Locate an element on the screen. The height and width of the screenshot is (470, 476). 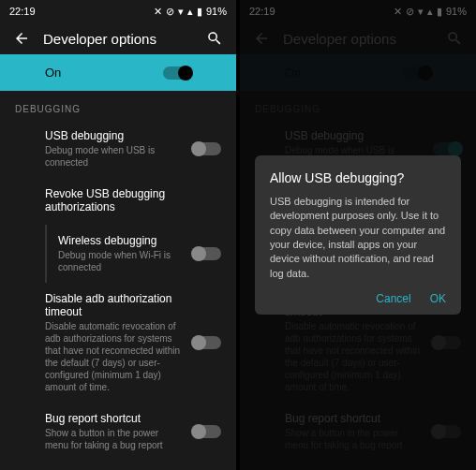
master-toggle: On is located at coordinates (118, 73).